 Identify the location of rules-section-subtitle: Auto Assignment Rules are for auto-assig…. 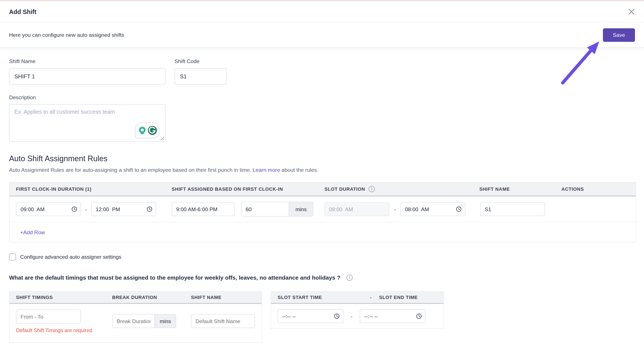
(322, 170).